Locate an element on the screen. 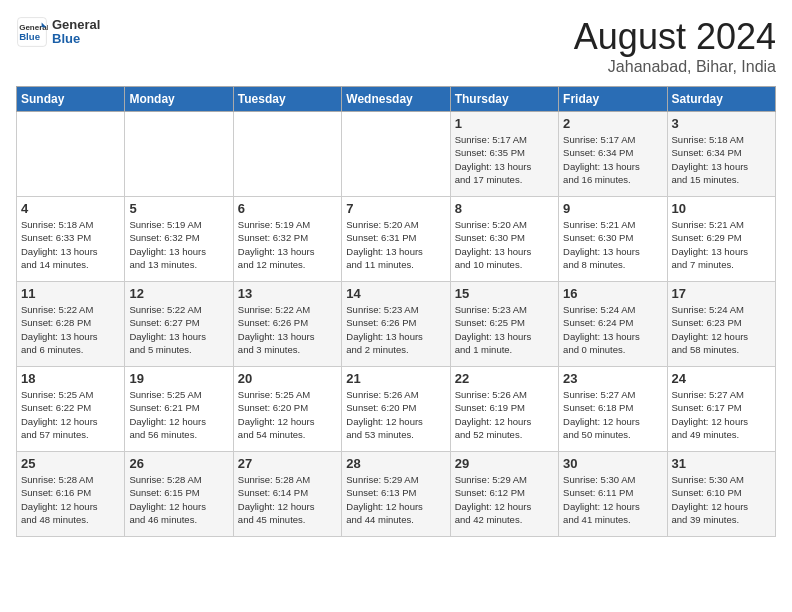 This screenshot has height=612, width=792. day-info: Sunrise: 5:29 AM Sunset: 6:12 PM Dayligh… is located at coordinates (504, 500).